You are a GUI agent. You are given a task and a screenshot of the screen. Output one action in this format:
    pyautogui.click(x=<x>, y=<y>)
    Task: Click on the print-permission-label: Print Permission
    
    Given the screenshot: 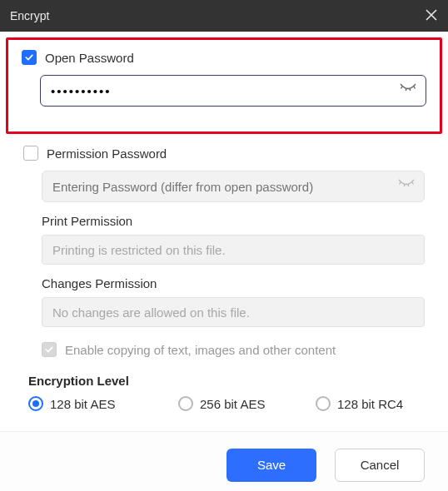 What is the action you would take?
    pyautogui.click(x=233, y=221)
    